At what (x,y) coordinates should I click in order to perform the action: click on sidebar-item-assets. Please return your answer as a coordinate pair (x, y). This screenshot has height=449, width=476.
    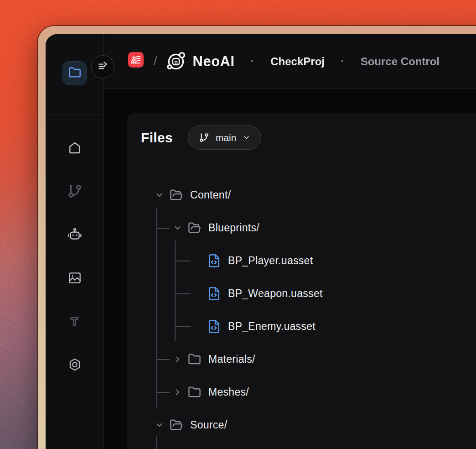
    Looking at the image, I should click on (75, 278).